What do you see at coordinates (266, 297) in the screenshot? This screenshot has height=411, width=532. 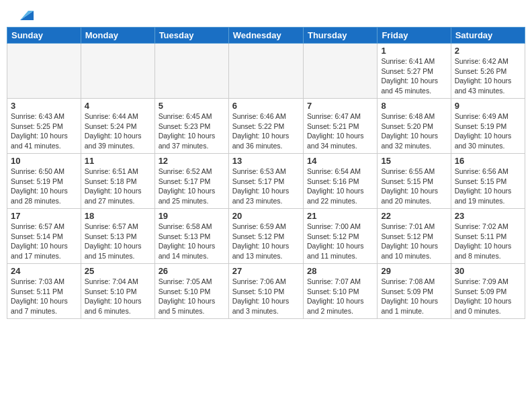 I see `day-info: Sunrise: 7:06 AMSunset: 5:10 PMDaylight:…` at bounding box center [266, 297].